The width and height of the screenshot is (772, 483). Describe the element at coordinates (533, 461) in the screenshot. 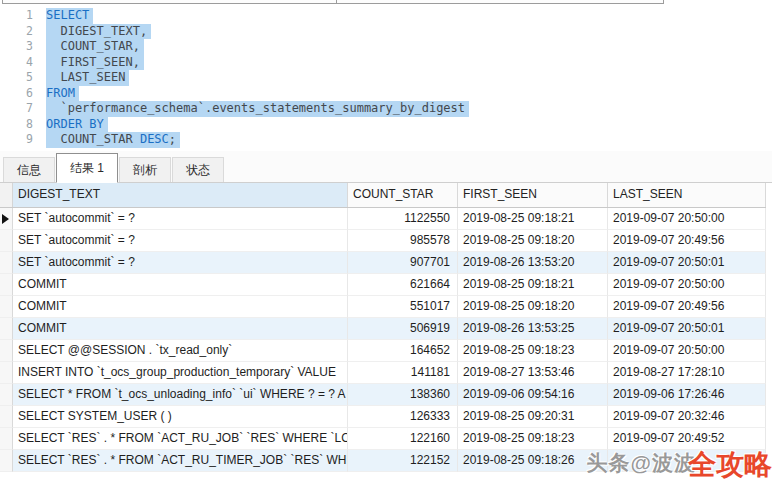

I see `cell-first-seen: 2019-08-25 09:18:26` at that location.